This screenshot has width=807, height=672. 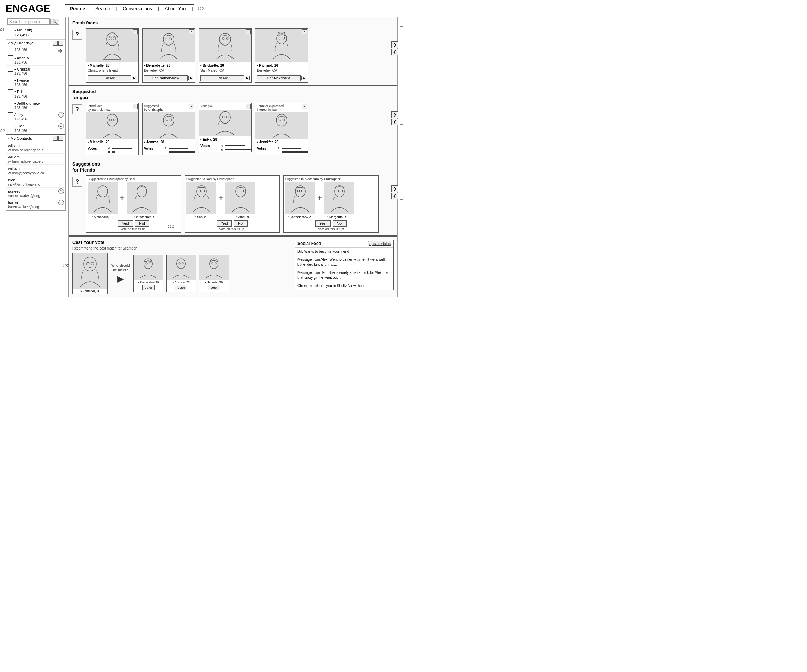 I want to click on friends-sug-no-1: No!, so click(x=241, y=223).